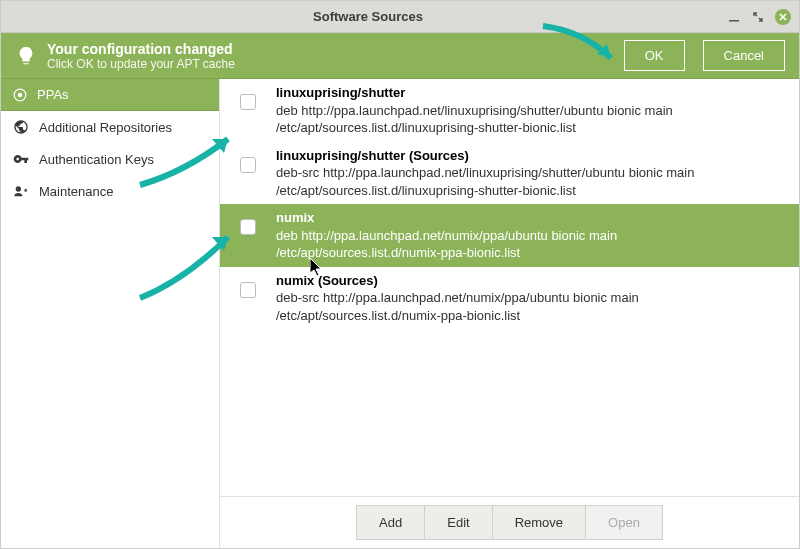 This screenshot has height=549, width=800. What do you see at coordinates (26, 56) in the screenshot?
I see `lightbulb-icon` at bounding box center [26, 56].